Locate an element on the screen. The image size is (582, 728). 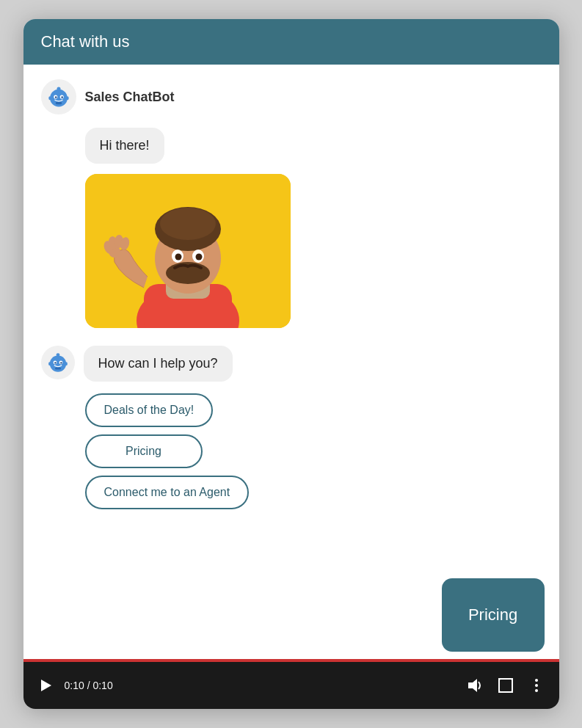
fullscreen-button is located at coordinates (506, 685).